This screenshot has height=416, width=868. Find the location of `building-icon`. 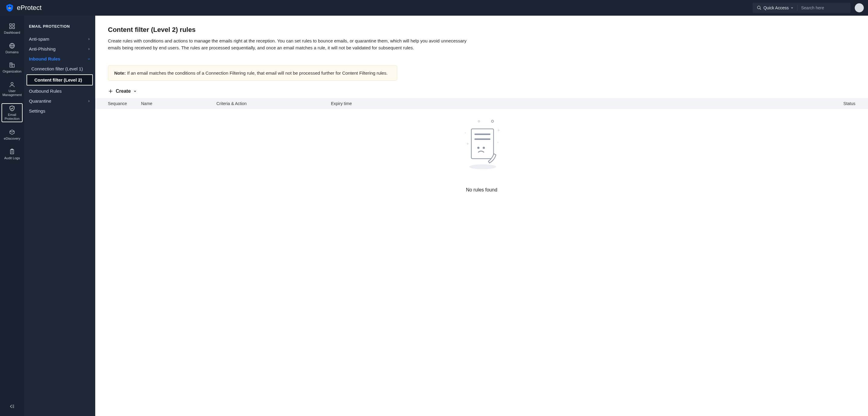

building-icon is located at coordinates (12, 65).